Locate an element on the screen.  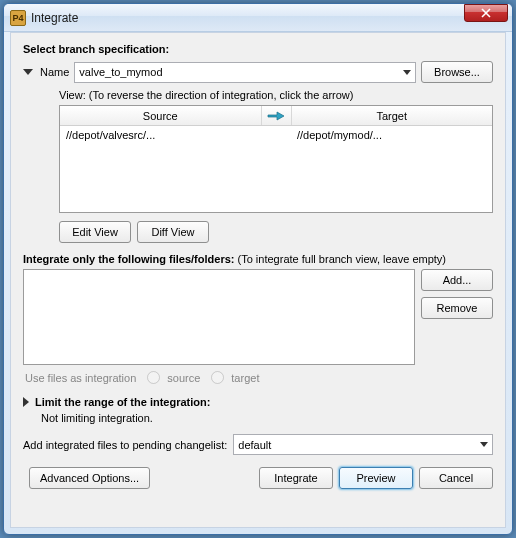
changelist-label: Add integrated files to pending changeli… is located at coordinates (125, 445).